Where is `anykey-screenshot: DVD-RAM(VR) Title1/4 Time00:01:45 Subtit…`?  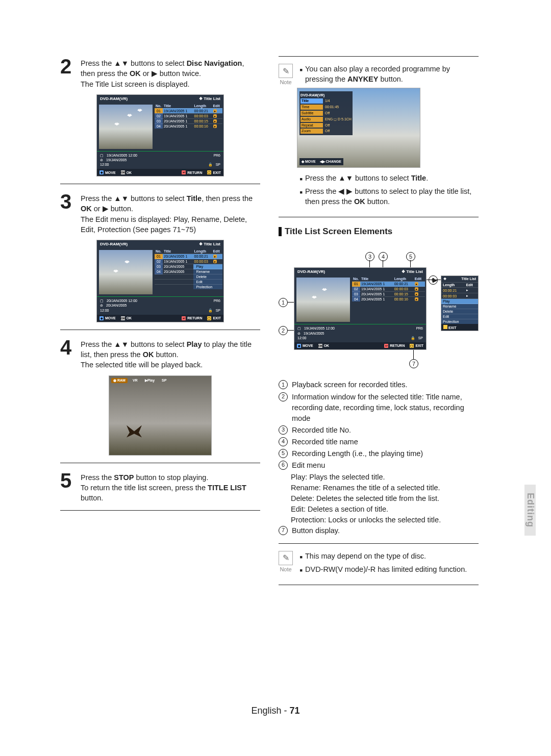 anykey-screenshot: DVD-RAM(VR) Title1/4 Time00:01:45 Subtit… is located at coordinates (359, 128).